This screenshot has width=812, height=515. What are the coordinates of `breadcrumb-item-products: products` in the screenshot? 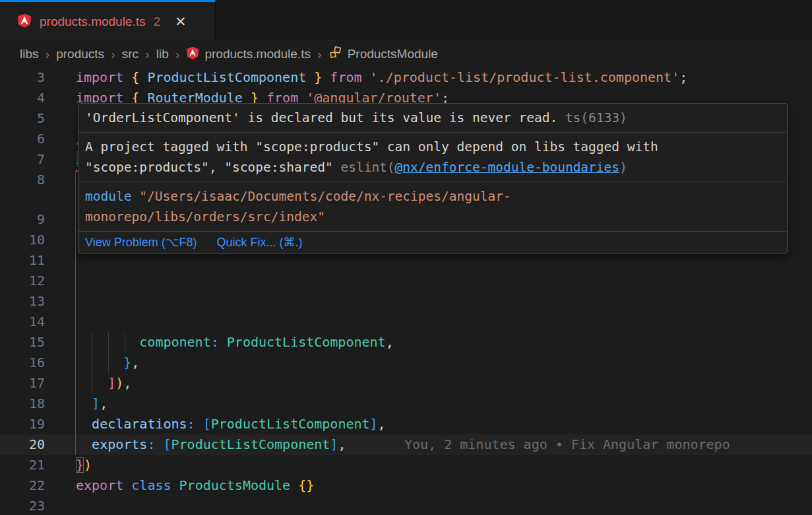 It's located at (80, 54).